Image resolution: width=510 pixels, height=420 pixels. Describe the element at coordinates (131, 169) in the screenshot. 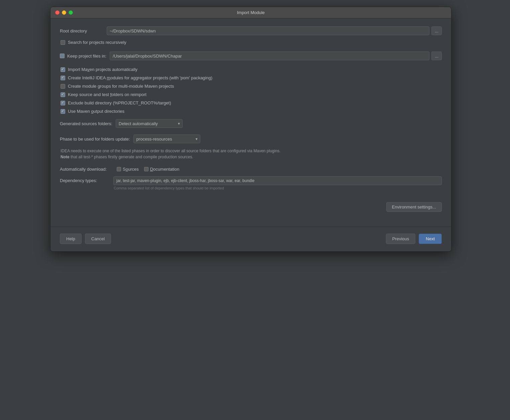

I see `sources-label: Sources` at that location.